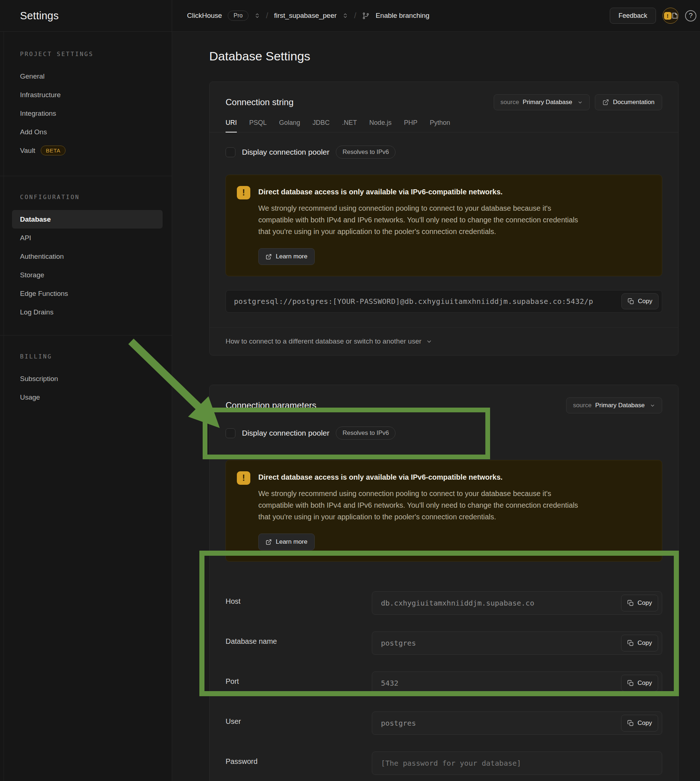  What do you see at coordinates (675, 15) in the screenshot?
I see `document-icon` at bounding box center [675, 15].